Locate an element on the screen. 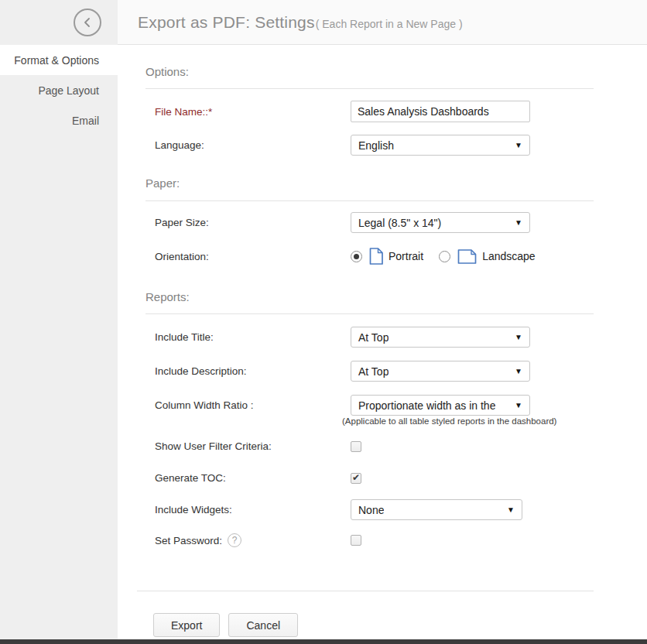 The image size is (647, 644). show-user-filter-criteria-row: Show User Filter Criteria: is located at coordinates (375, 446).